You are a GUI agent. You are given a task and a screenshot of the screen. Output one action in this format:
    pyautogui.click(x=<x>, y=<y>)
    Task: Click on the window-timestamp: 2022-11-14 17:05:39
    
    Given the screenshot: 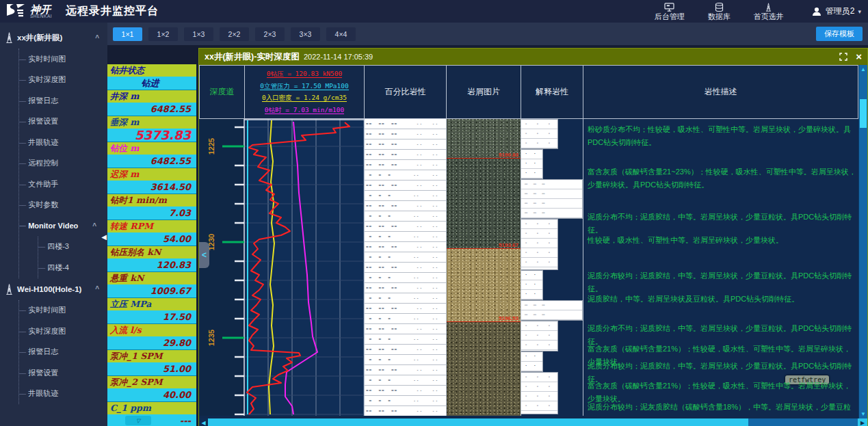 What is the action you would take?
    pyautogui.click(x=338, y=57)
    